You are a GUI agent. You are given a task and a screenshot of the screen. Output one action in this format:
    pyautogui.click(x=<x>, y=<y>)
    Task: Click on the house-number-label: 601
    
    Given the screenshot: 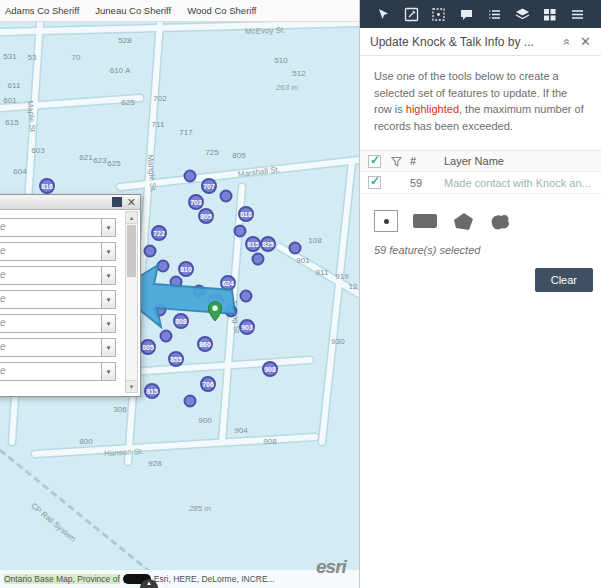 What is the action you would take?
    pyautogui.click(x=10, y=100)
    